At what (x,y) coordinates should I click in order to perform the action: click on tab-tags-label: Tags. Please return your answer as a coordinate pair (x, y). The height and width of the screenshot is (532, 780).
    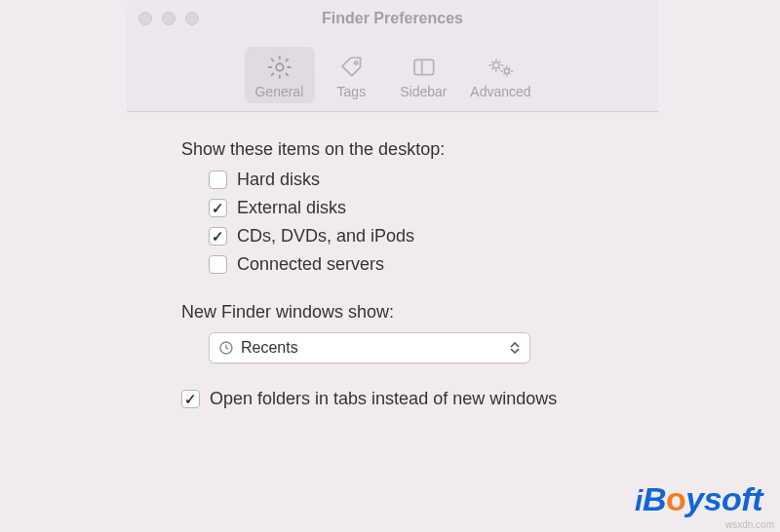
    Looking at the image, I should click on (352, 92).